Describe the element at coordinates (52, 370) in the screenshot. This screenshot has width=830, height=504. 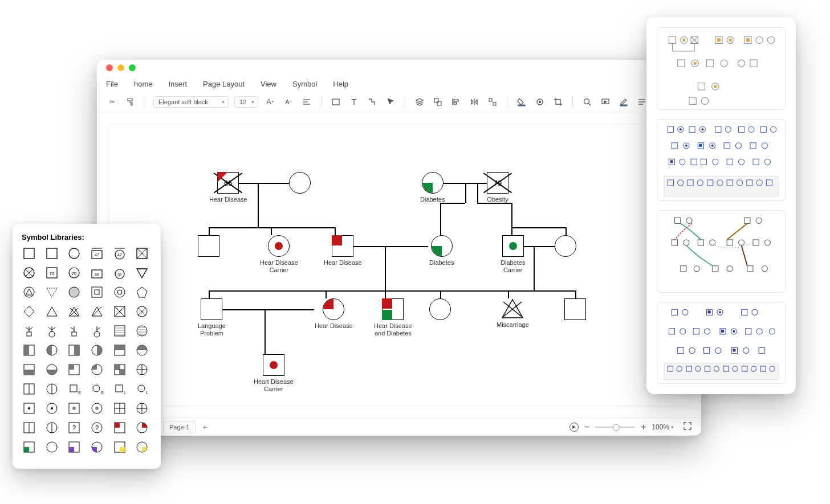
I see `symbol-half-bottom-cir` at that location.